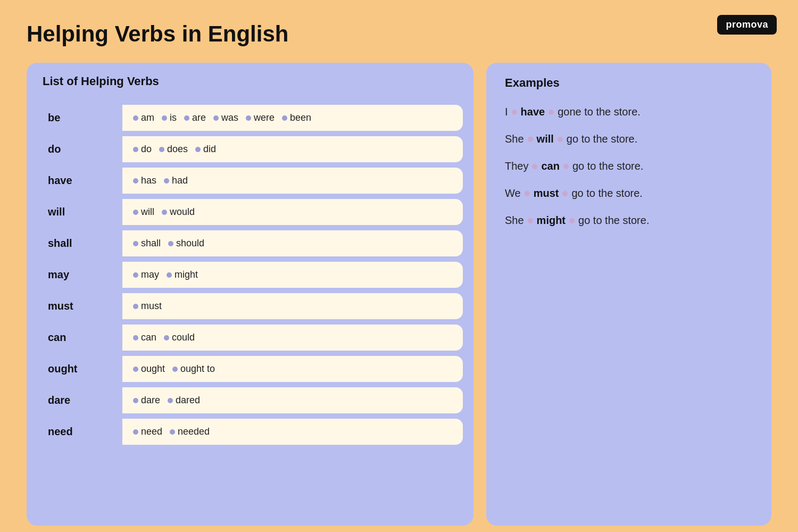 Image resolution: width=798 pixels, height=532 pixels. Describe the element at coordinates (250, 306) in the screenshot. I see `table-row: mustmust` at that location.